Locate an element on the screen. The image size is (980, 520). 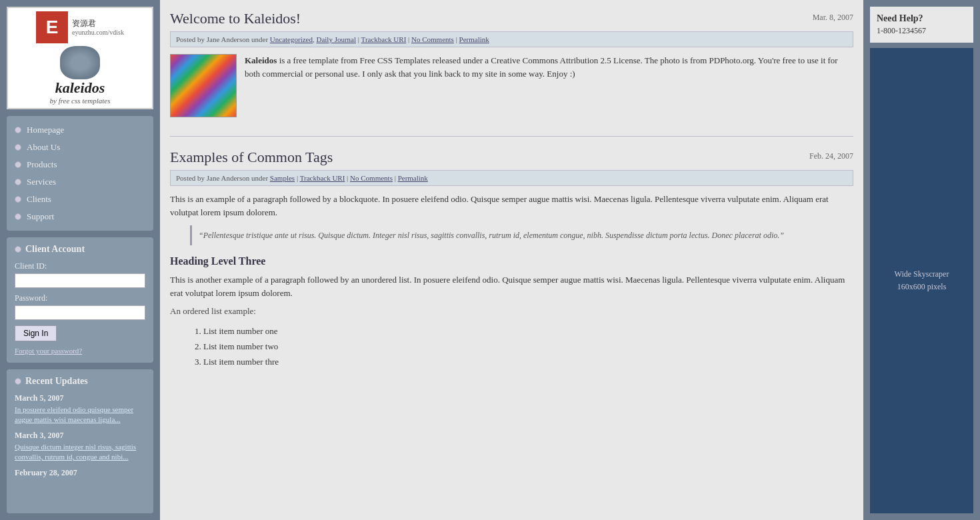
post-1-cat2-link: Daily Journal is located at coordinates (336, 39).